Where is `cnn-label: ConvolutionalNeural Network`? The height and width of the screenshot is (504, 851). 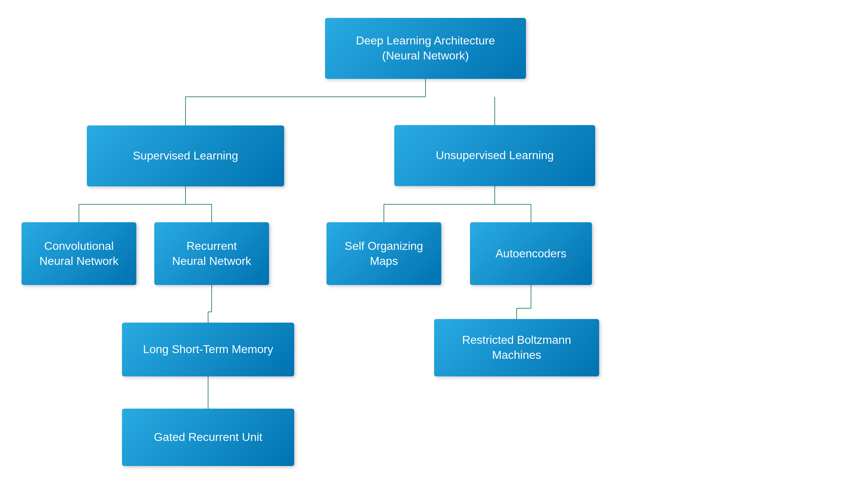
cnn-label: ConvolutionalNeural Network is located at coordinates (79, 254).